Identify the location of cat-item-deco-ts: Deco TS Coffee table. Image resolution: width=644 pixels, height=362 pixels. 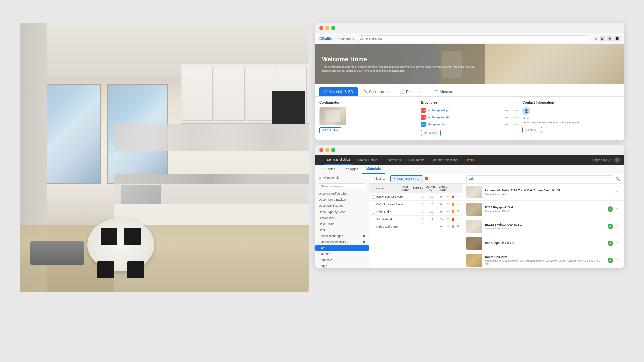
(342, 194).